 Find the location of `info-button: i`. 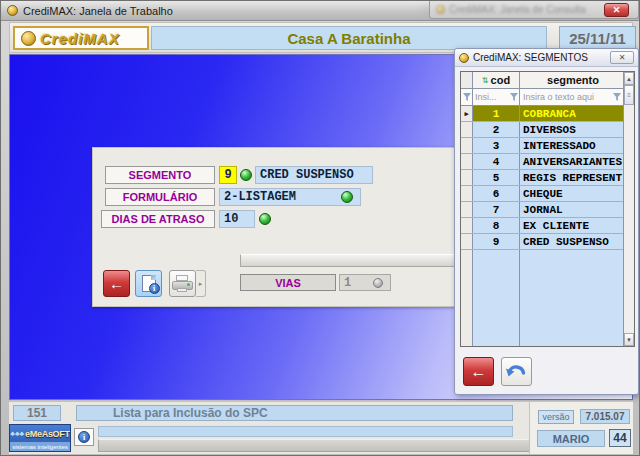

info-button: i is located at coordinates (84, 437).